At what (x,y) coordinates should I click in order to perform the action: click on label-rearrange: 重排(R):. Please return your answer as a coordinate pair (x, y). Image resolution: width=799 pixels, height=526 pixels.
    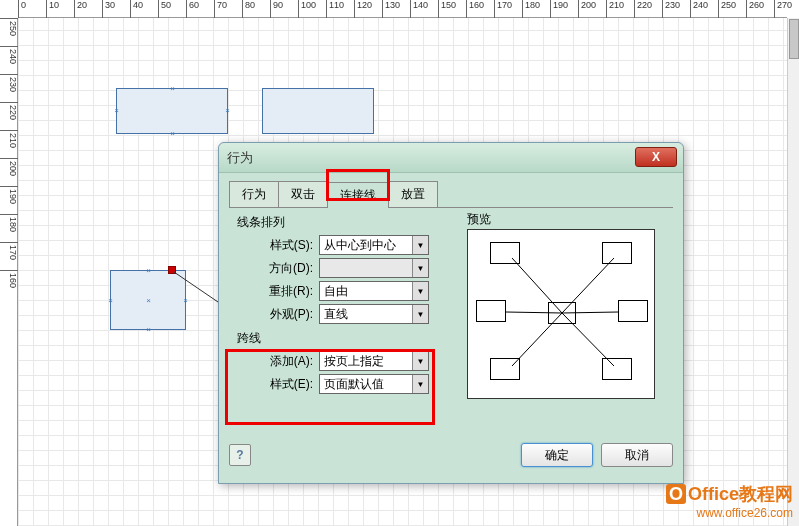
    Looking at the image, I should click on (283, 292).